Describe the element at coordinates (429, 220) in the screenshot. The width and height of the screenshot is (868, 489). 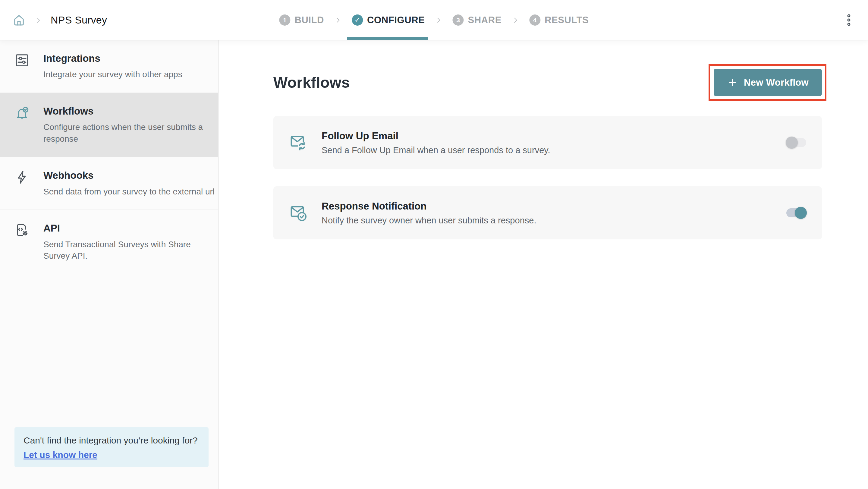
I see `workflow-description: Notify the survey owner when user submit…` at that location.